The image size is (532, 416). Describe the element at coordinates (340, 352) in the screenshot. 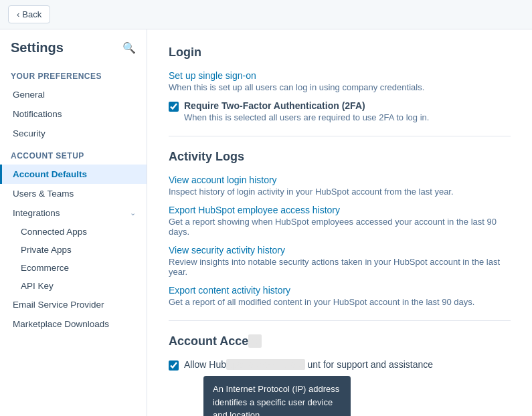

I see `account-access-section: Account Access Allow HubSpot access to a…` at that location.